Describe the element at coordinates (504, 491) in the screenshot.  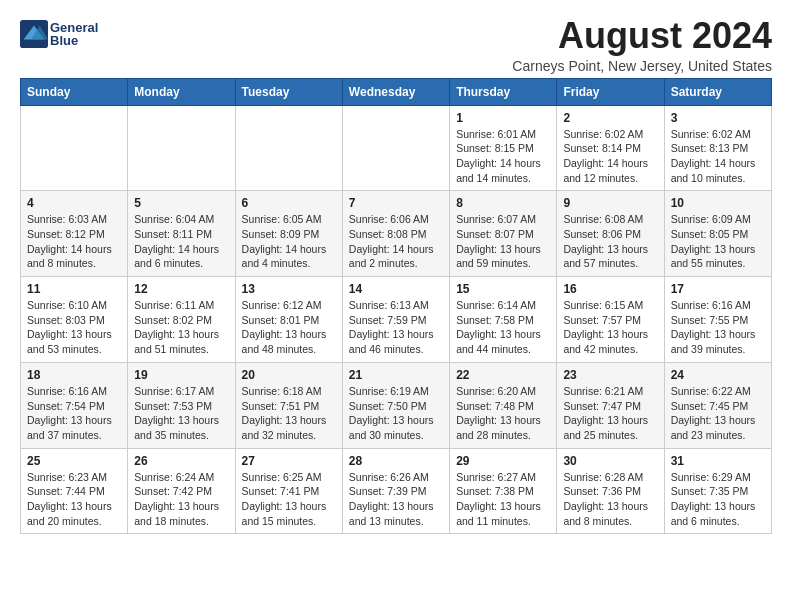
I see `calendar-cell: 29Sunrise: 6:27 AM Sunset: 7:38 PM Dayli…` at that location.